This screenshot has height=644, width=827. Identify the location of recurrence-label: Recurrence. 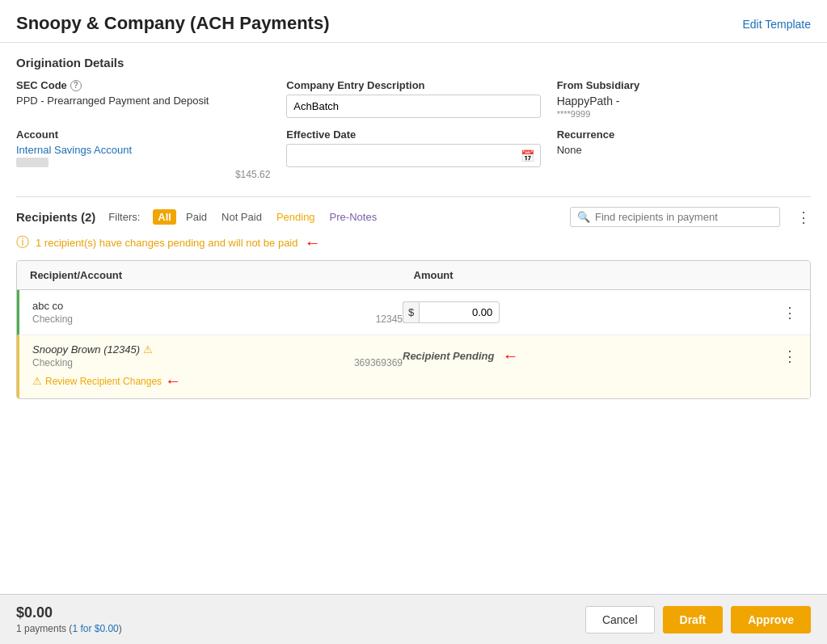
(684, 134).